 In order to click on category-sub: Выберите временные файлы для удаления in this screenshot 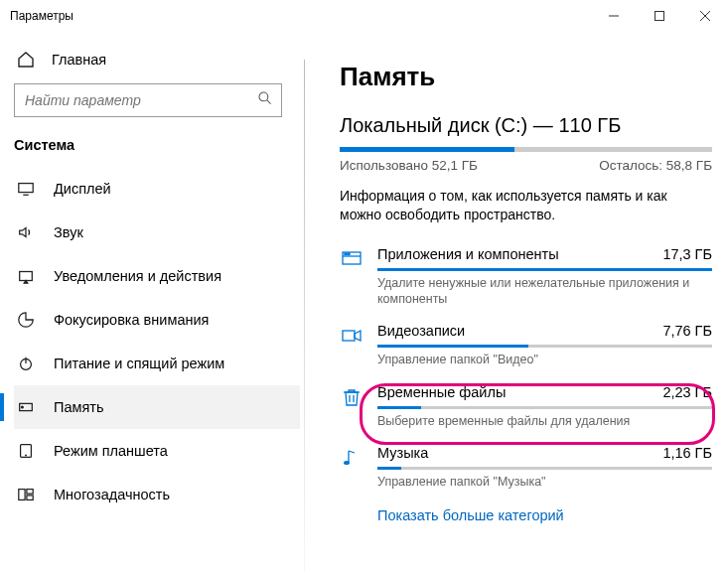, I will do `click(544, 421)`.